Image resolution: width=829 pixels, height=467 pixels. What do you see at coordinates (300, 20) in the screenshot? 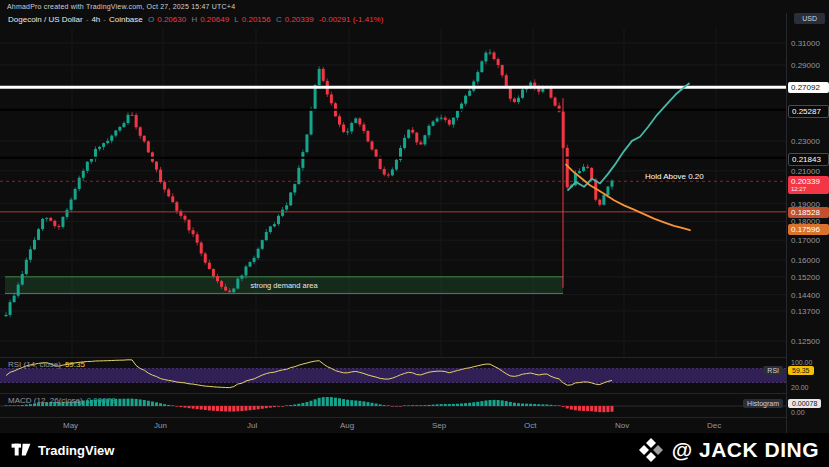
I see `close-value: 0.20339` at bounding box center [300, 20].